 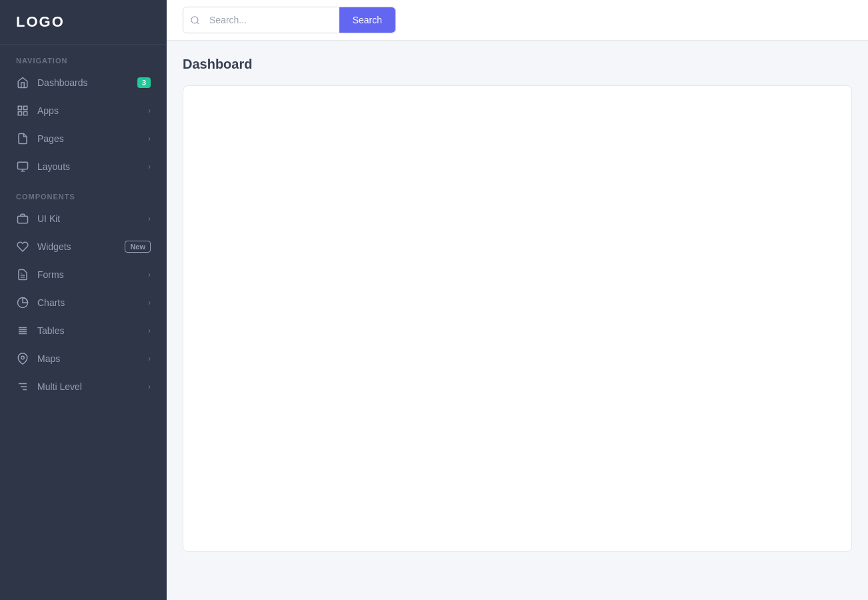 I want to click on sidebar-item-label-forms: Forms, so click(x=93, y=275).